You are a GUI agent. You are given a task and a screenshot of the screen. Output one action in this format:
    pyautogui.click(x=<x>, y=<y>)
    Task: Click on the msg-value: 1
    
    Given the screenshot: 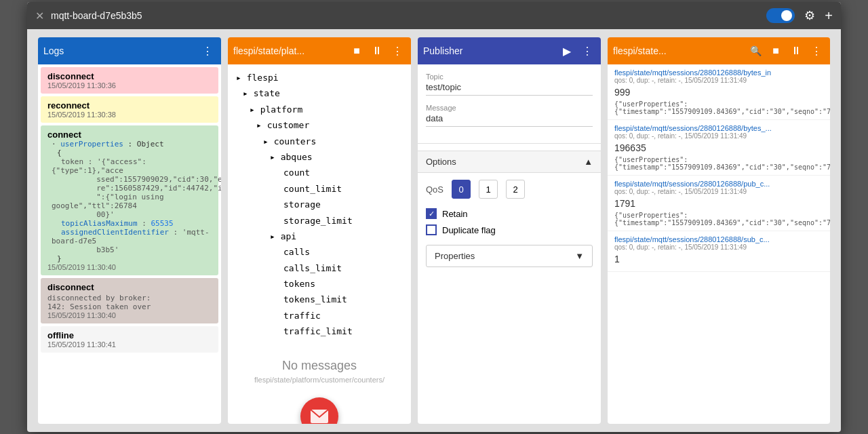 What is the action you would take?
    pyautogui.click(x=719, y=259)
    